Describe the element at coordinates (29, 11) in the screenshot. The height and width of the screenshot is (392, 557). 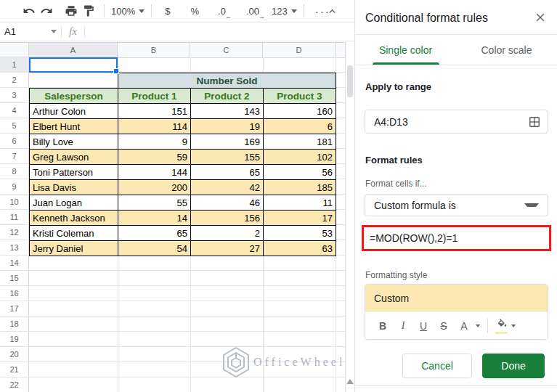
I see `undo-icon` at that location.